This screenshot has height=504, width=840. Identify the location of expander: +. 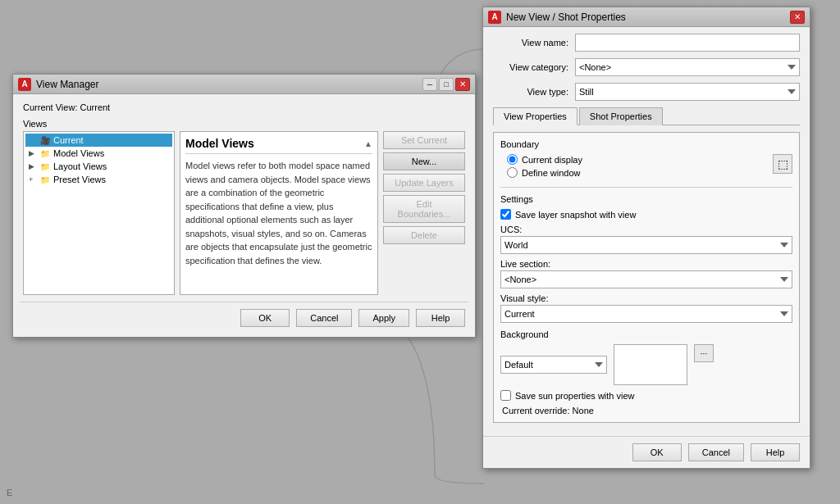
(34, 179).